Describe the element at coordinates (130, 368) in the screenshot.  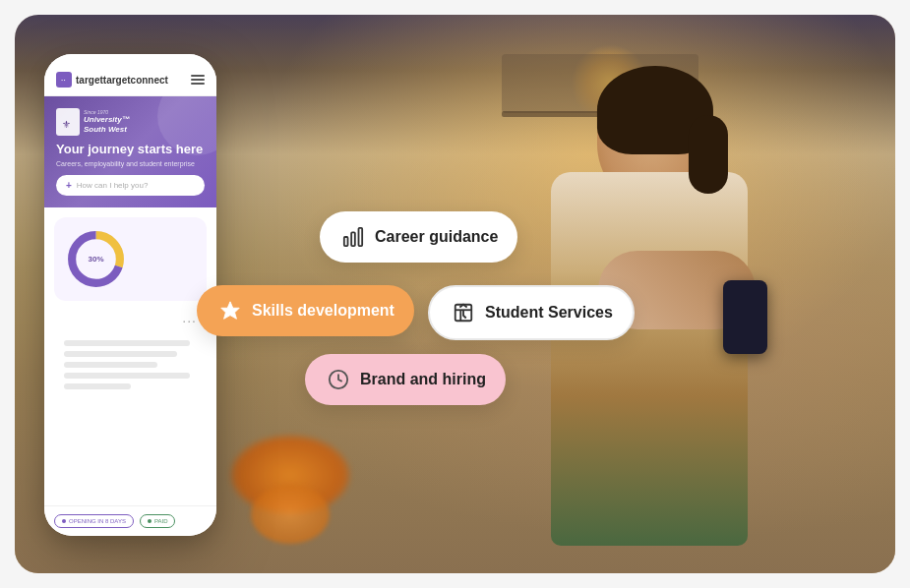
I see `content-lines` at that location.